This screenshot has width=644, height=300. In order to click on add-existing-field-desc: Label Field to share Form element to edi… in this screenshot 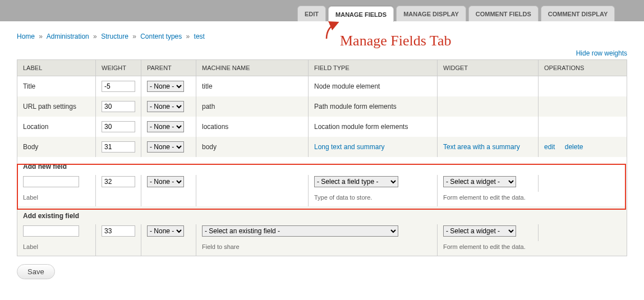, I will do `click(322, 249)`.